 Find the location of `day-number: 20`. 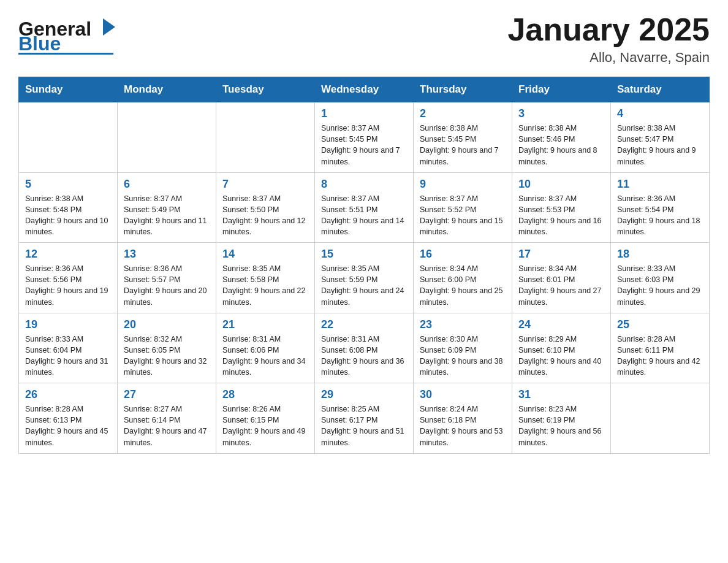

day-number: 20 is located at coordinates (167, 325).